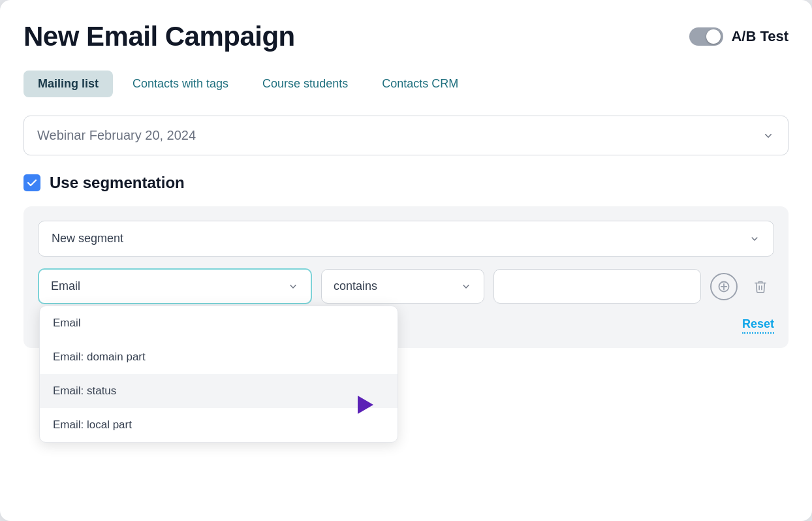  Describe the element at coordinates (406, 136) in the screenshot. I see `mailing-list-select-wrapper: Webinar February 20, 2024` at that location.